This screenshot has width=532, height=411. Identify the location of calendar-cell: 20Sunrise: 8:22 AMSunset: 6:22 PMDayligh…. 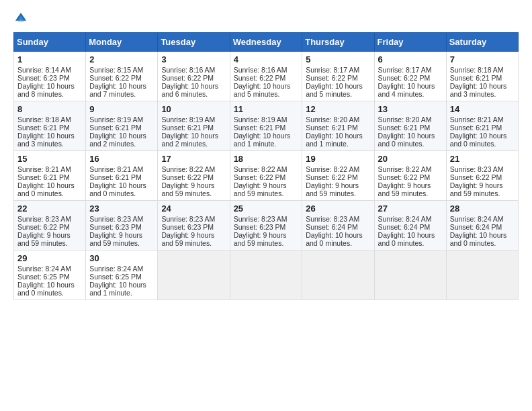
(410, 176).